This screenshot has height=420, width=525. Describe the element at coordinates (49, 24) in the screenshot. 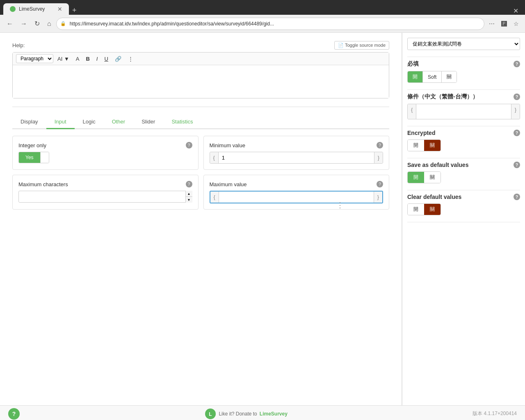

I see `home-button: ⌂` at that location.